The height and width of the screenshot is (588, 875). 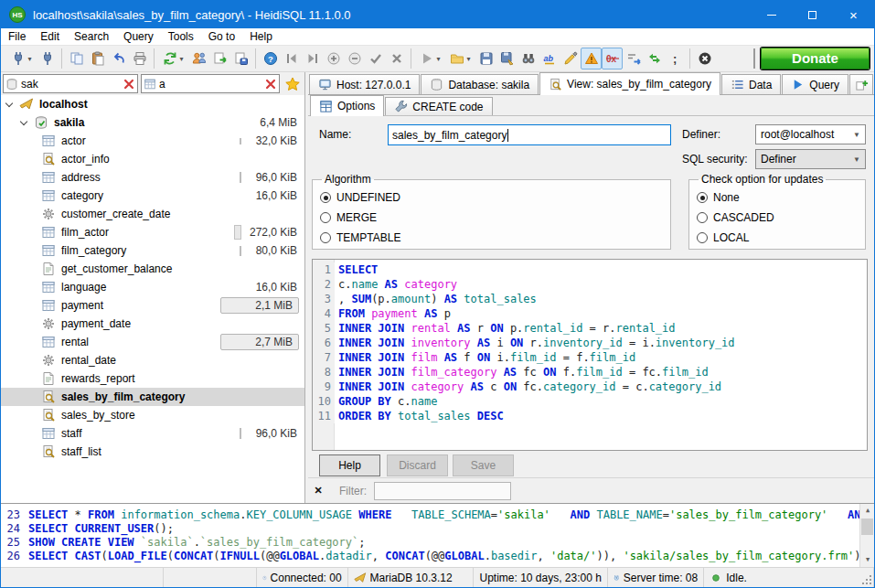 I want to click on close-filter-button: ✕, so click(x=318, y=490).